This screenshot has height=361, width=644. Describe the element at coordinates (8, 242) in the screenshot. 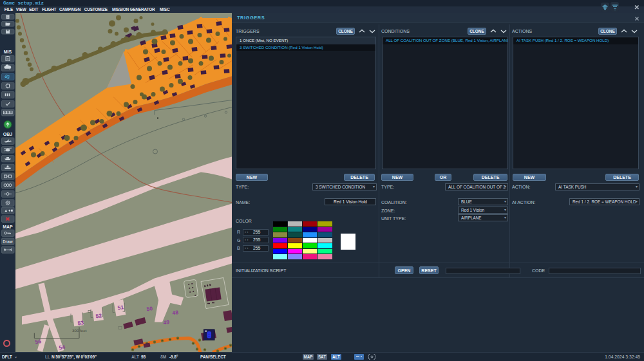

I see `svg-text: Draw` at that location.